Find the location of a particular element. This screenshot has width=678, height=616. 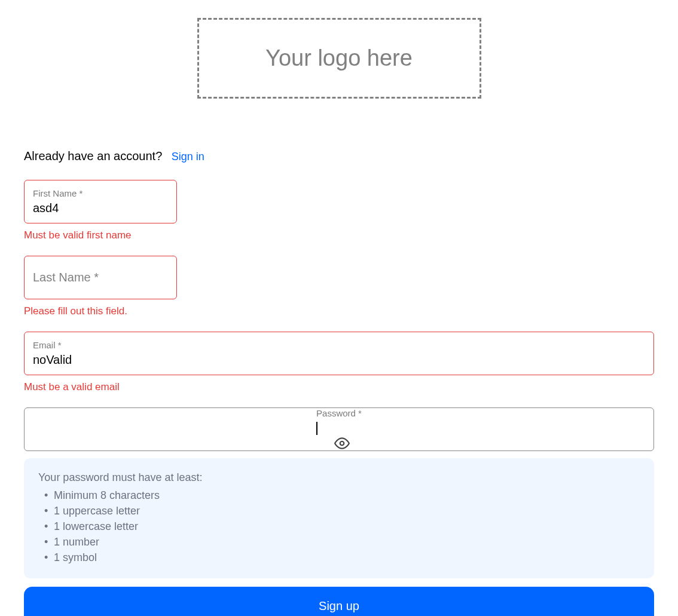

first-name-field-container: First Name * Must be valid first name is located at coordinates (100, 210).